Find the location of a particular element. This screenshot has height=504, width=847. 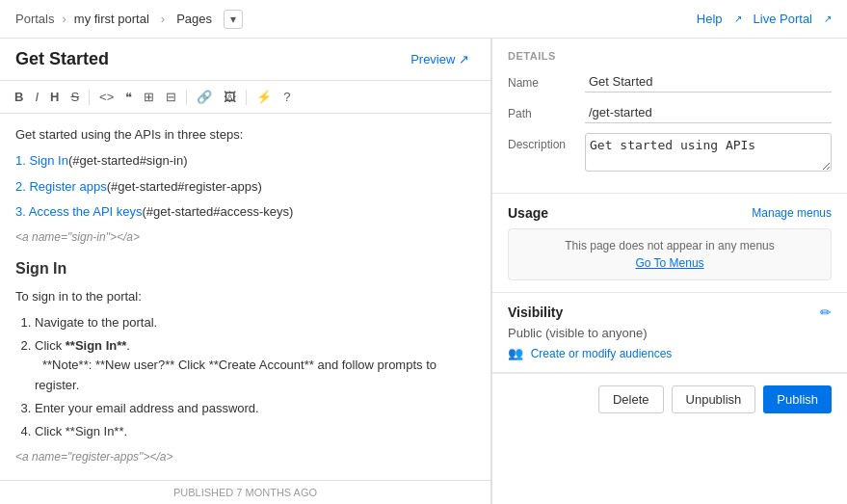

toolbar-link: 🔗 is located at coordinates (204, 96).